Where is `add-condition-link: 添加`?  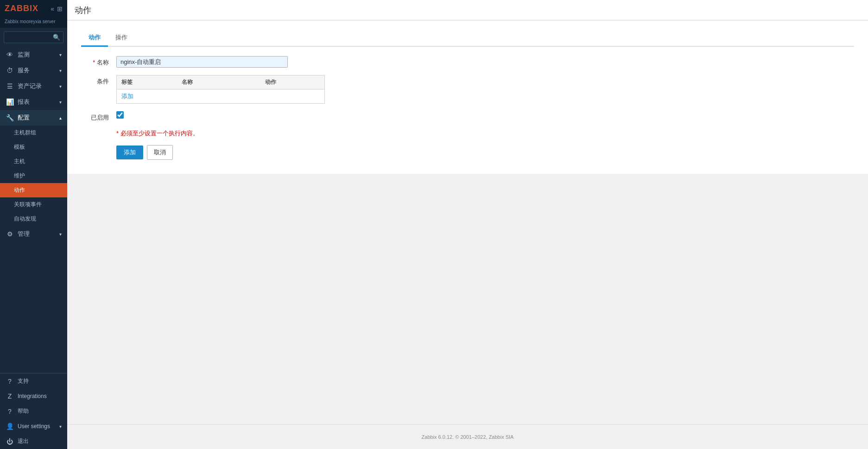 add-condition-link: 添加 is located at coordinates (127, 96).